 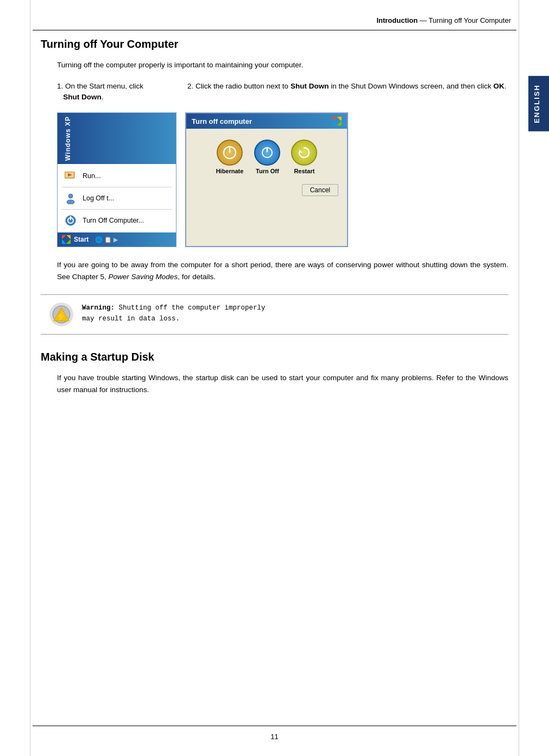 I want to click on step2-period: ., so click(x=506, y=86).